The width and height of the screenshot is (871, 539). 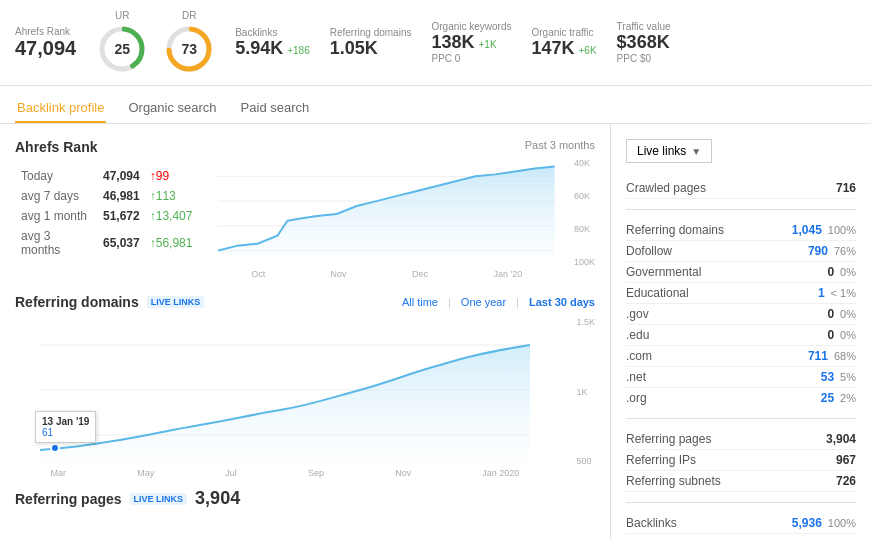 I want to click on net-pct: 5%, so click(x=848, y=377).